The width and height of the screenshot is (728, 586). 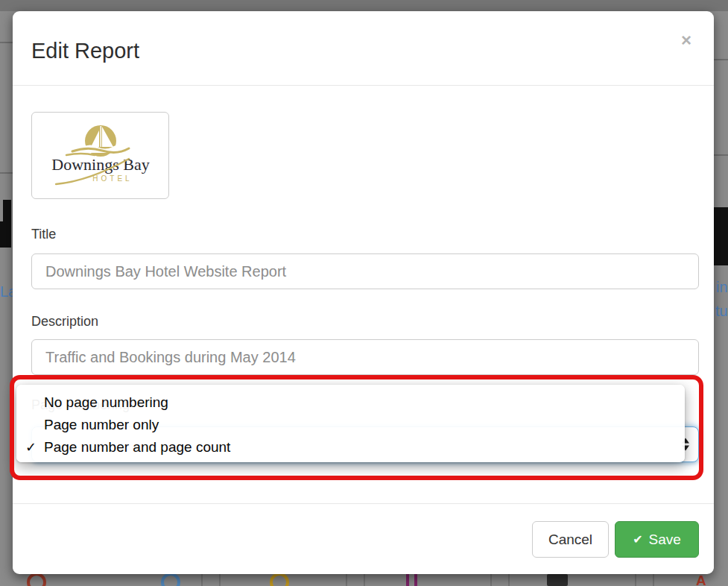 What do you see at coordinates (571, 540) in the screenshot?
I see `cancel-button: Cancel` at bounding box center [571, 540].